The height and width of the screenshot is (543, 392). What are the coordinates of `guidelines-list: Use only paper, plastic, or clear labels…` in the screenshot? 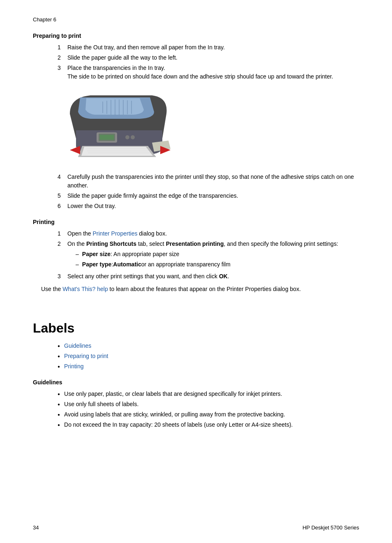 It's located at (208, 409).